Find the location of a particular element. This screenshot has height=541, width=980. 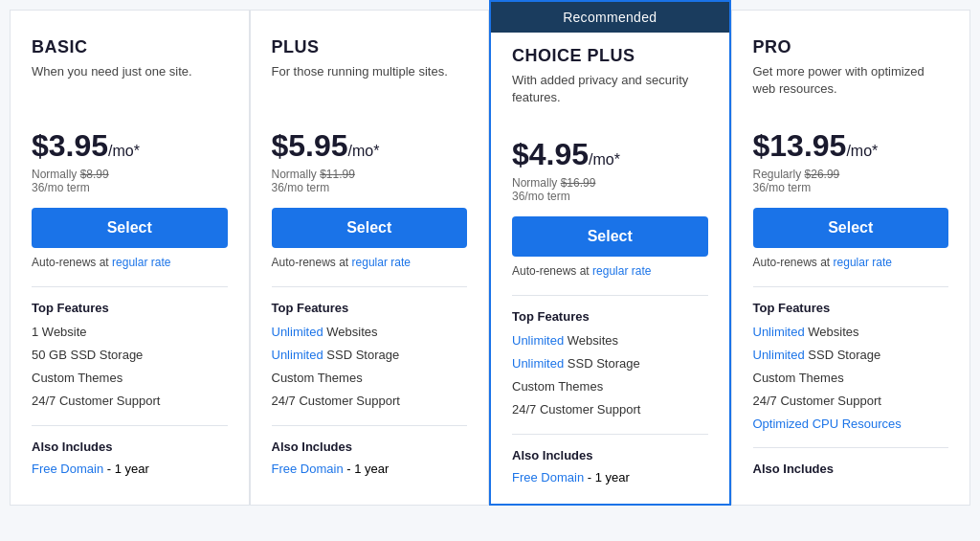

select-button-choice-plus: Select is located at coordinates (611, 237).